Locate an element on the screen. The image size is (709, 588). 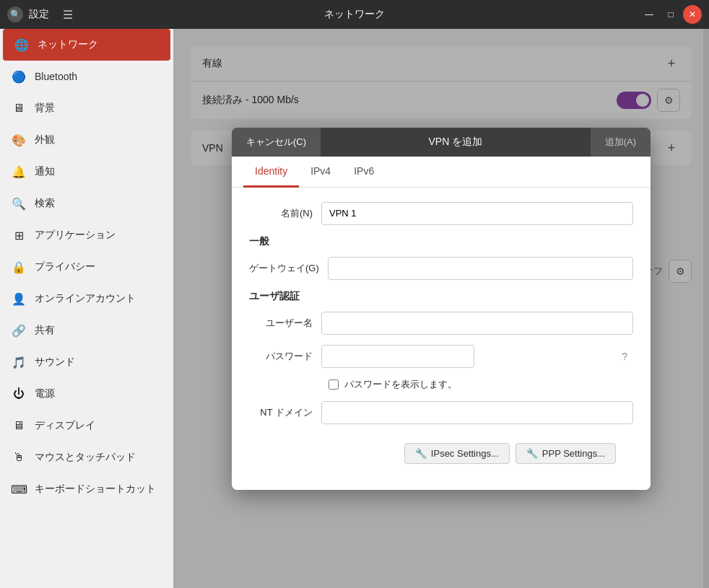
username-row: ユーザー名 is located at coordinates (441, 323).